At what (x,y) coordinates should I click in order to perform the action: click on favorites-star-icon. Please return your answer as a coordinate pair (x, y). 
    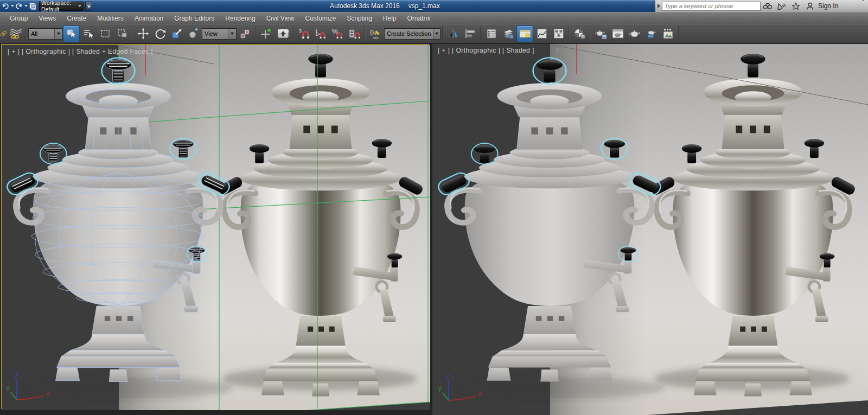
    Looking at the image, I should click on (796, 7).